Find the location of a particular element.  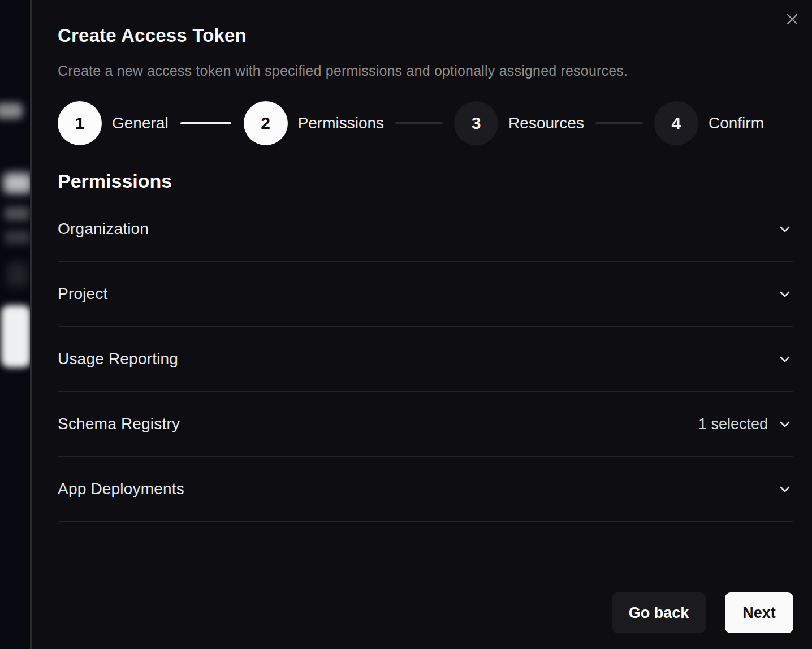

step-number-badge: 2 is located at coordinates (266, 123).